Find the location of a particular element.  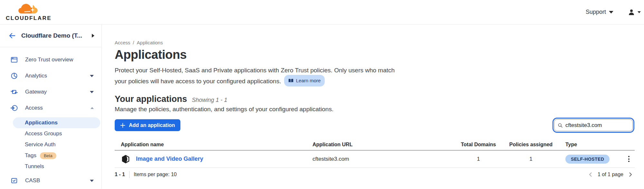

column-application-name: Application name is located at coordinates (214, 145).